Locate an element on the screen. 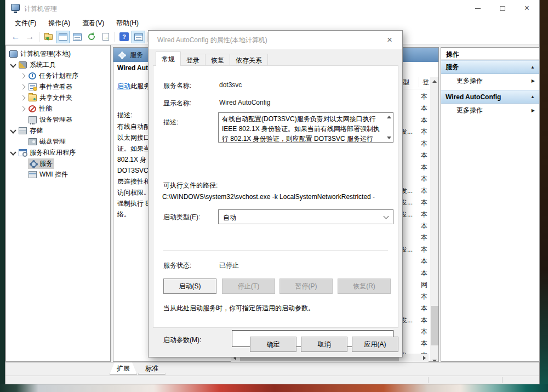 The image size is (548, 392). dialog-titlebar: Wired AutoConfig 的属性(本地计算机) × is located at coordinates (275, 40).